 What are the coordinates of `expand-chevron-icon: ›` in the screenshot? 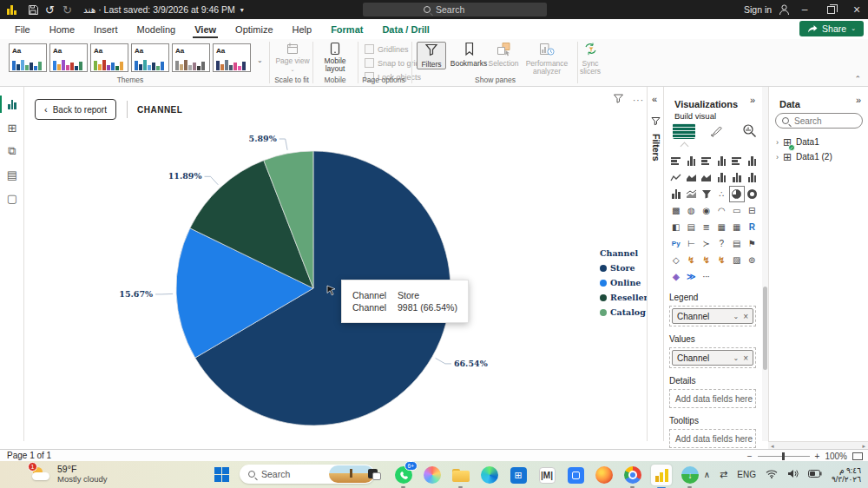 It's located at (778, 157).